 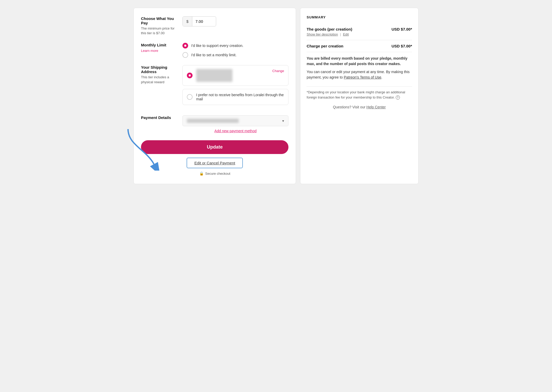 What do you see at coordinates (235, 121) in the screenshot?
I see `payment-dropdown: ▾` at bounding box center [235, 121].